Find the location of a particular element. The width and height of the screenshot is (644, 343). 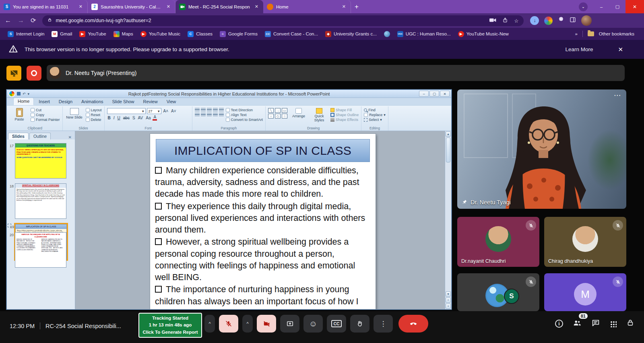

layout-button: Layout is located at coordinates (94, 110).